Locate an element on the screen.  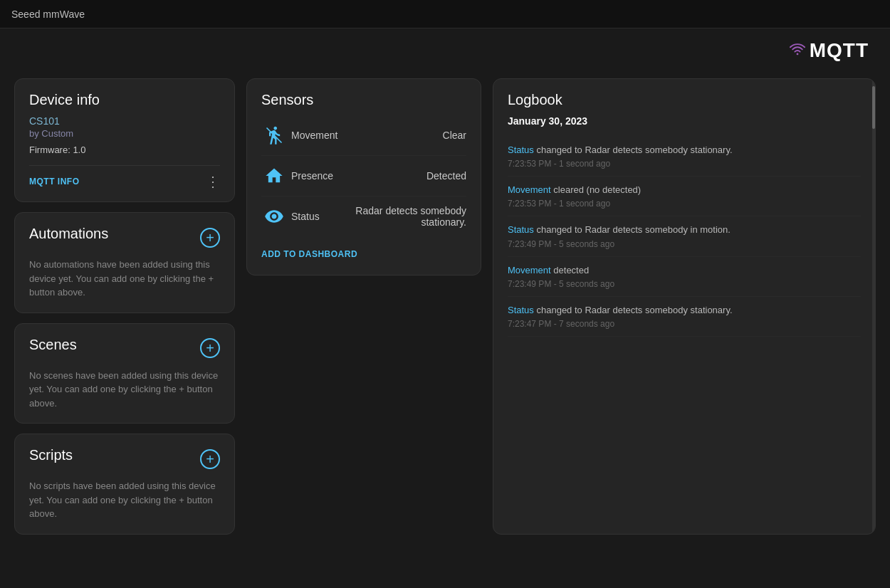
scenes-card: Scenes + No scenes have been added using… is located at coordinates (125, 374).